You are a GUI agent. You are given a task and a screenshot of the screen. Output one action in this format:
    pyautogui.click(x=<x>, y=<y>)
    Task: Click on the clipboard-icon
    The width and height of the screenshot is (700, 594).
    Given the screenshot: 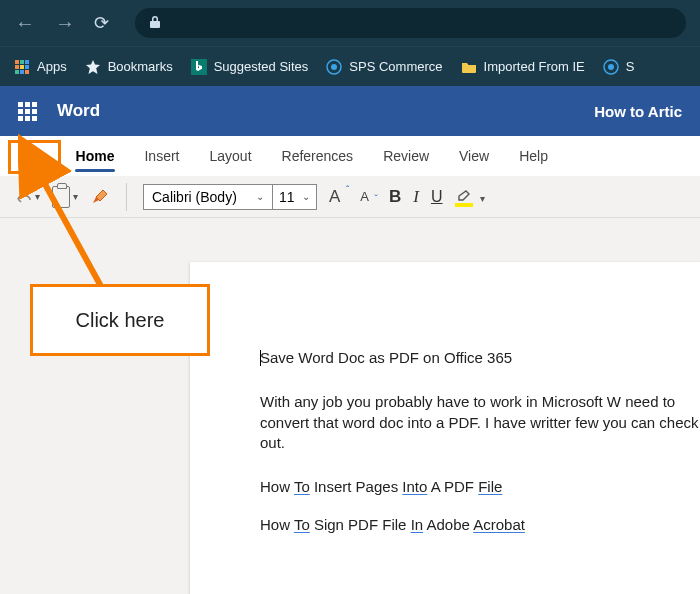 What is the action you would take?
    pyautogui.click(x=61, y=197)
    